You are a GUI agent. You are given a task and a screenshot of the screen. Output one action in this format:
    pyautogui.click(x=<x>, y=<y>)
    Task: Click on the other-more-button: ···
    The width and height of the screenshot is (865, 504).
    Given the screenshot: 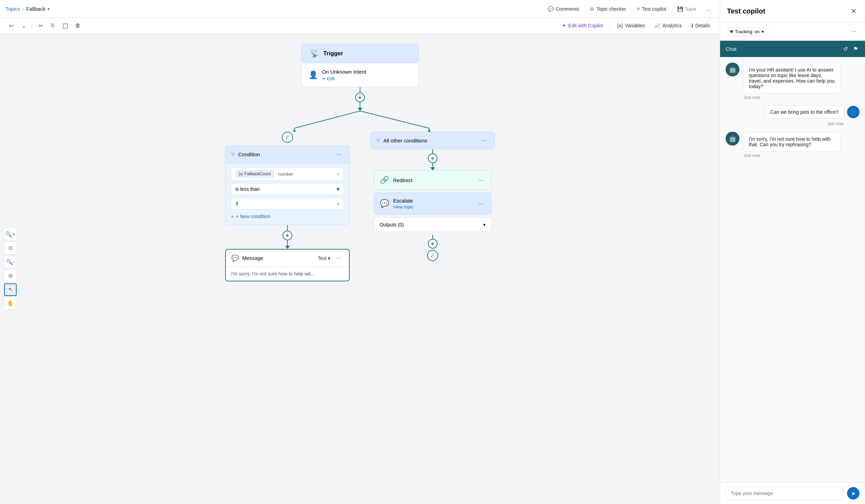 What is the action you would take?
    pyautogui.click(x=484, y=140)
    